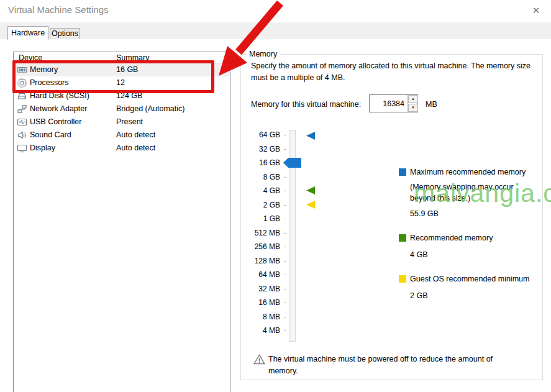 The image size is (551, 392). Describe the element at coordinates (470, 279) in the screenshot. I see `legend-label-guest-min: Guest OS recommended minimum` at that location.